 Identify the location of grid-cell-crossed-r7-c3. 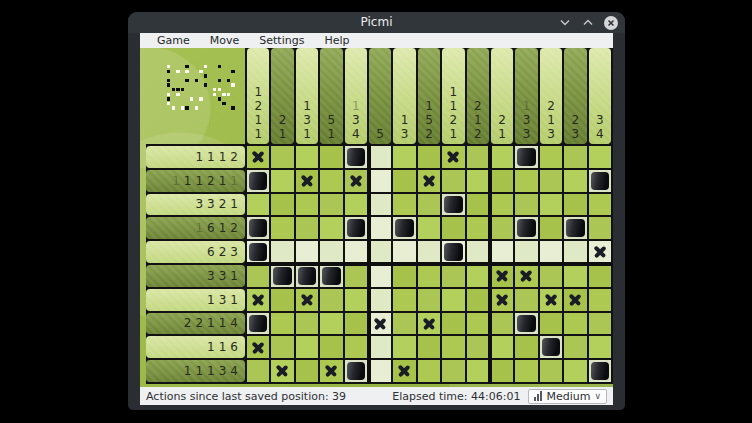
(307, 300).